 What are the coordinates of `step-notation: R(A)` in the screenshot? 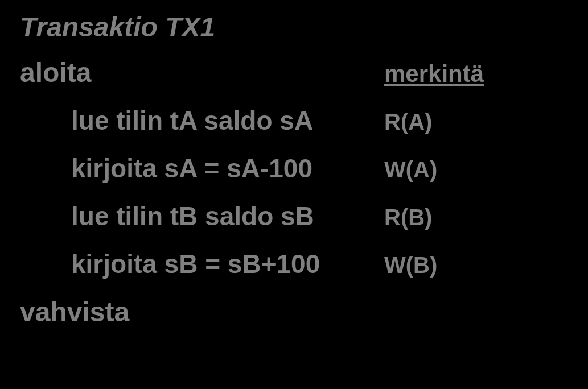 It's located at (408, 122).